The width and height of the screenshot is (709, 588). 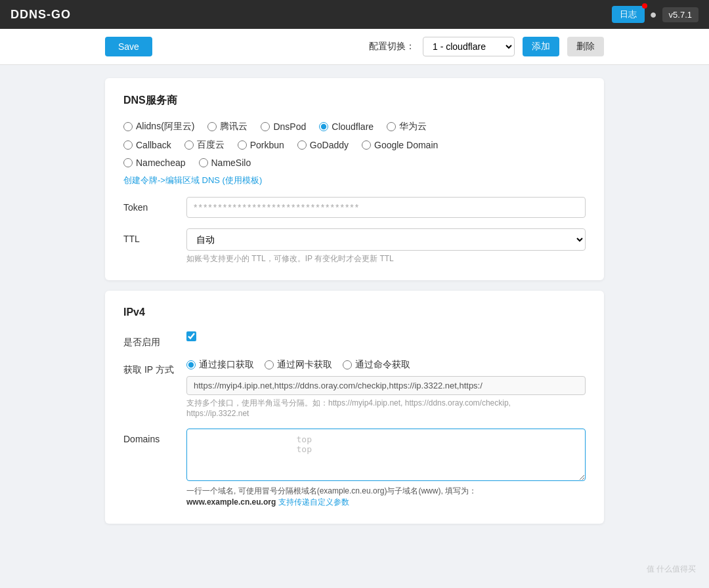 I want to click on provider-dnspod: DnsPod, so click(x=284, y=127).